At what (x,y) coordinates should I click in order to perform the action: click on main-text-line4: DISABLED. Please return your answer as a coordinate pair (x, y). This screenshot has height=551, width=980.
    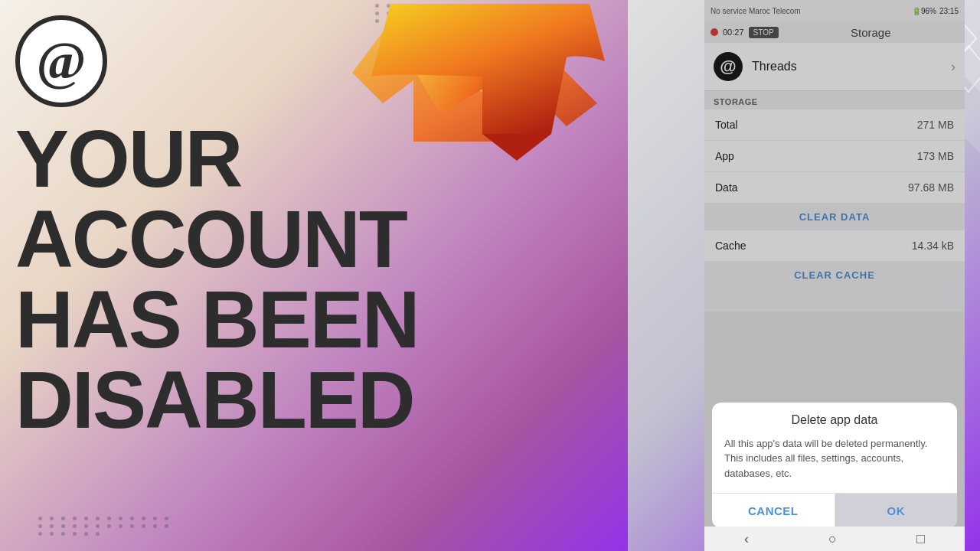
    Looking at the image, I should click on (302, 399).